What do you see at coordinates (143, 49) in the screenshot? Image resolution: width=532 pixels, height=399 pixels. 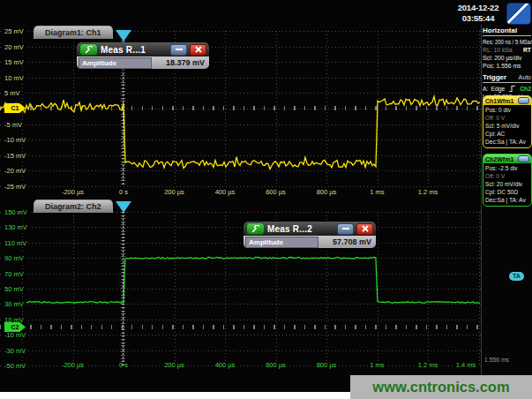 I see `meas1-title-bar: Meas R...1` at bounding box center [143, 49].